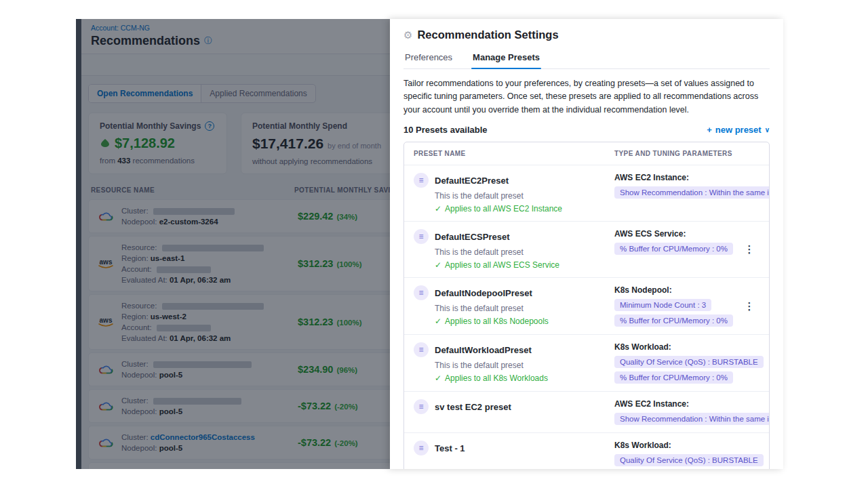 Image resolution: width=868 pixels, height=488 pixels. Describe the element at coordinates (514, 193) in the screenshot. I see `preset-name-cell: ≡DefaultEC2PresetThis is the default pre…` at that location.